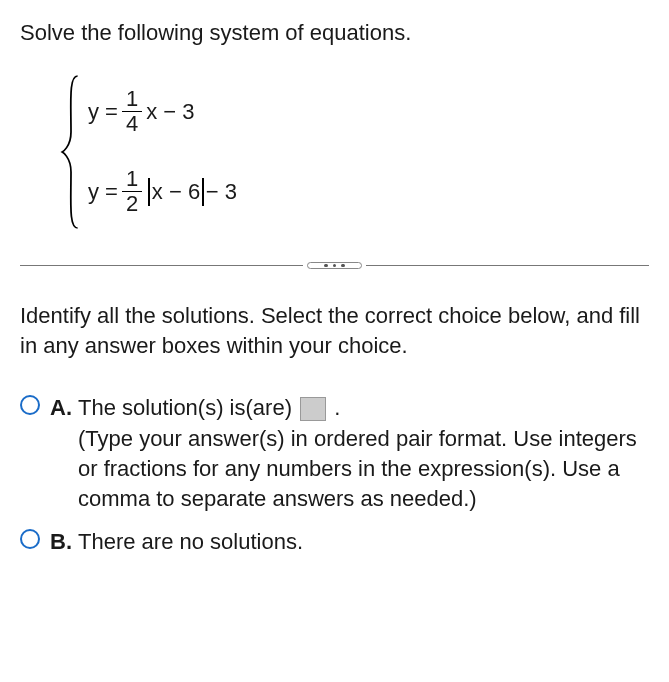 The height and width of the screenshot is (682, 669). What do you see at coordinates (176, 192) in the screenshot?
I see `absolute-value: x − 6` at bounding box center [176, 192].